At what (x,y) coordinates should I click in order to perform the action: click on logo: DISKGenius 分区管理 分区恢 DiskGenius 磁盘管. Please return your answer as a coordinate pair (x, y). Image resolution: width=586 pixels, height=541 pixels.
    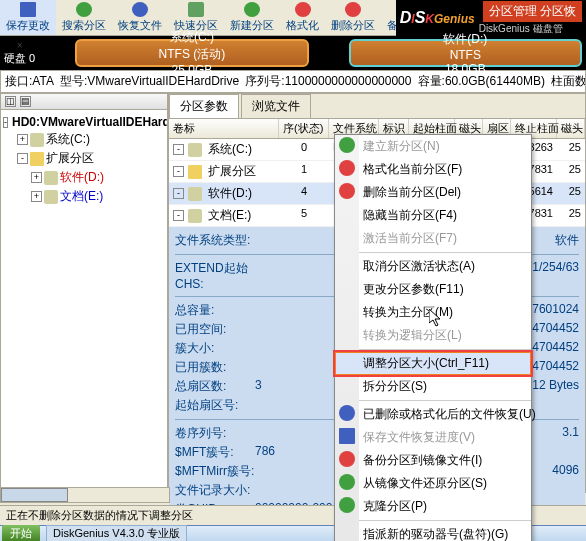
    Looking at the image, I should click on (491, 18).